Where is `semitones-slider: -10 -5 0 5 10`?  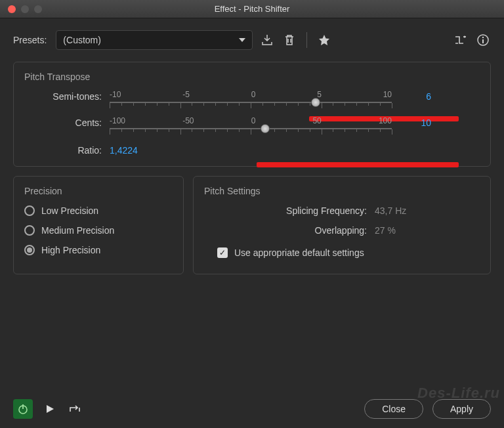 semitones-slider: -10 -5 0 5 10 is located at coordinates (251, 96).